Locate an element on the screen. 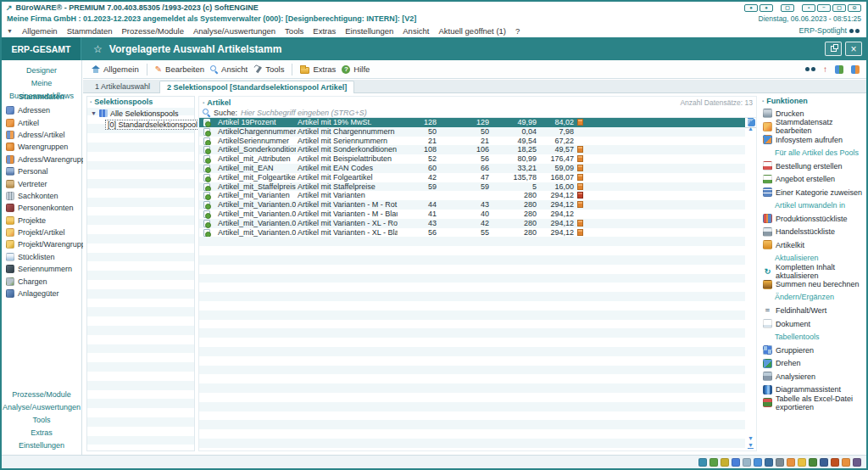 The height and width of the screenshot is (470, 868). tree-item-standardselektionspool: [0] Standardselektionspool Artikel is located at coordinates (141, 124).